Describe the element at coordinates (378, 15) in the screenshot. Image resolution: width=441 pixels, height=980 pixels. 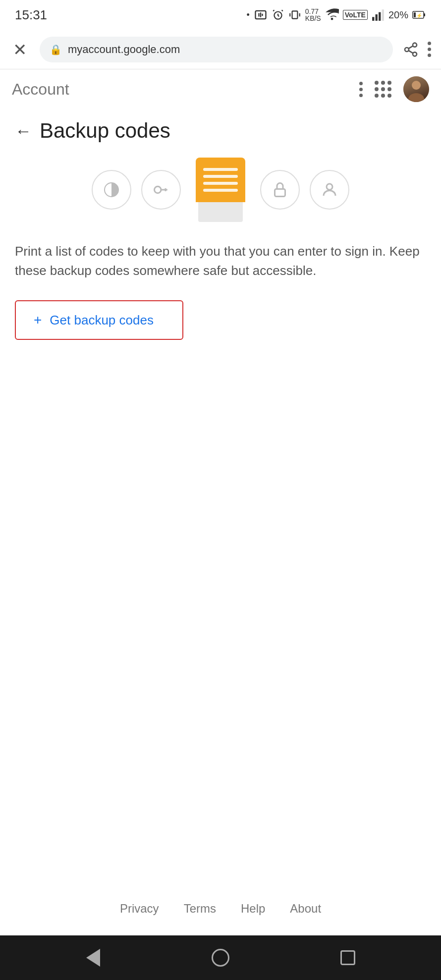
I see `signal-icon` at that location.